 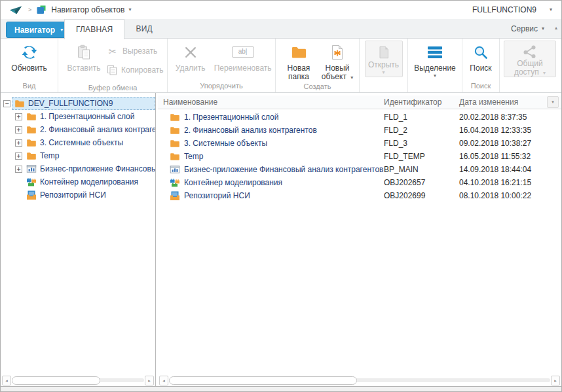 What do you see at coordinates (135, 51) in the screenshot?
I see `cut-button: ✂ Вырезать` at bounding box center [135, 51].